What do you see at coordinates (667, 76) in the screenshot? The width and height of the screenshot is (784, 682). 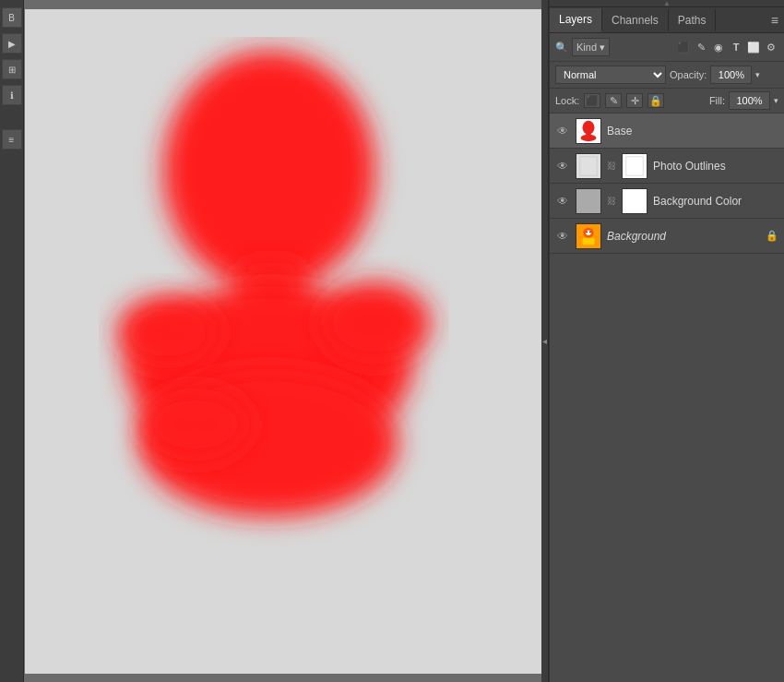 I see `blend-row: Normal Opacity: ▾` at bounding box center [667, 76].